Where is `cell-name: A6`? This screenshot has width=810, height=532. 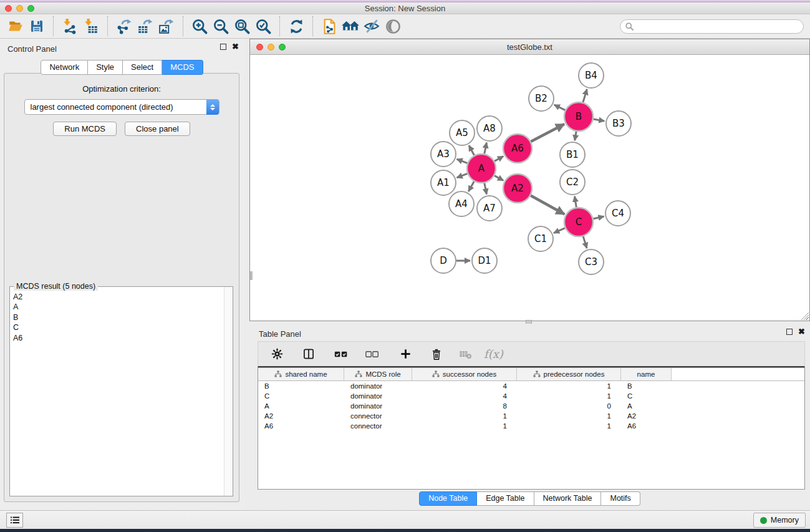
cell-name: A6 is located at coordinates (646, 426).